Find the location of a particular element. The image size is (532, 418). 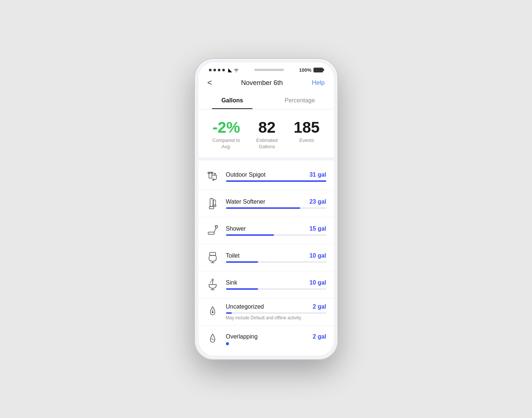

uncategorized-progress-bg is located at coordinates (276, 313).